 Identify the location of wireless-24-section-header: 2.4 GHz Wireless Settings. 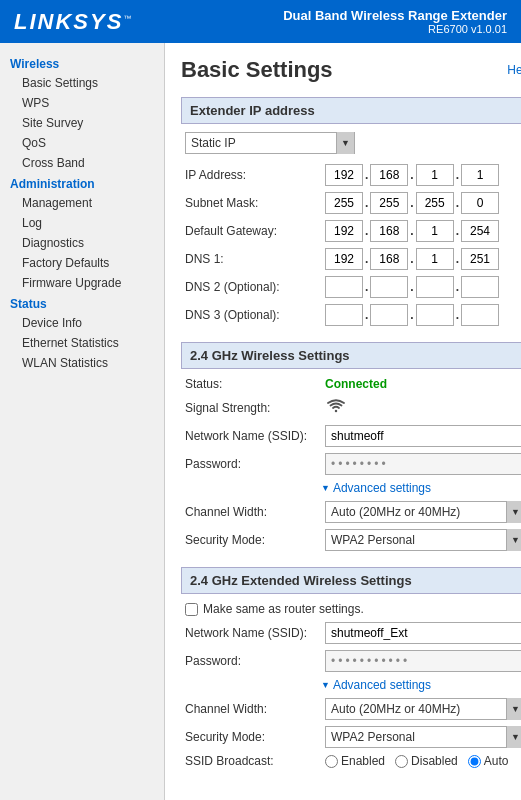
(351, 356).